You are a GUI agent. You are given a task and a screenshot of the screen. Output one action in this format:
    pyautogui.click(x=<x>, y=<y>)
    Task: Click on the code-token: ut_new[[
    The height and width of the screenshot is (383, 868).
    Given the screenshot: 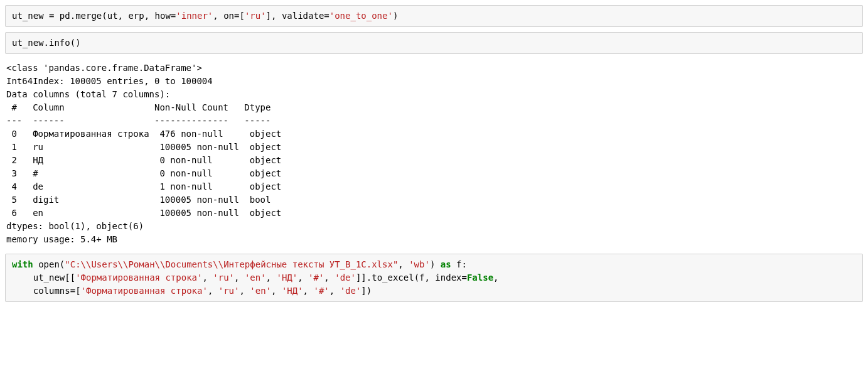 What is the action you would take?
    pyautogui.click(x=44, y=278)
    